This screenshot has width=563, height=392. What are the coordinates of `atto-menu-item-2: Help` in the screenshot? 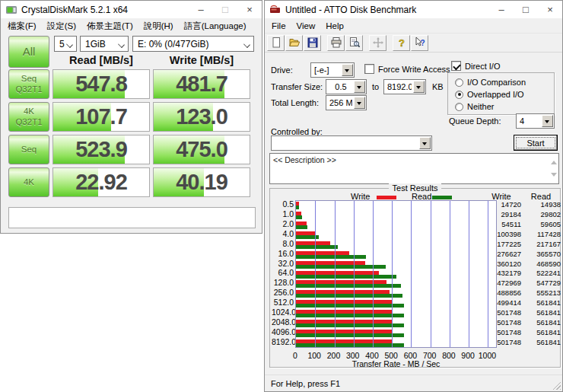 It's located at (335, 26).